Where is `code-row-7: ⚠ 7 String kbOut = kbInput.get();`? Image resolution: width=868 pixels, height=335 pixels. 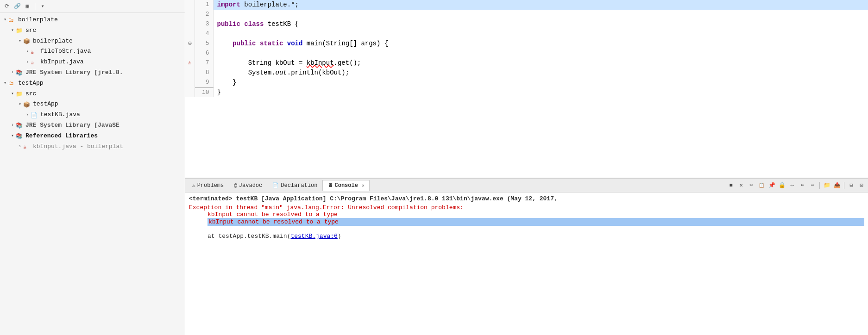 code-row-7: ⚠ 7 String kbOut = kbInput.get(); is located at coordinates (527, 63).